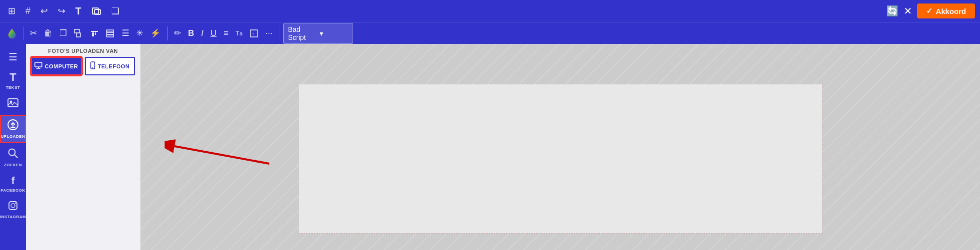 The image size is (980, 250). I want to click on sidebar-item-upload: UPLOADEN, so click(13, 129).